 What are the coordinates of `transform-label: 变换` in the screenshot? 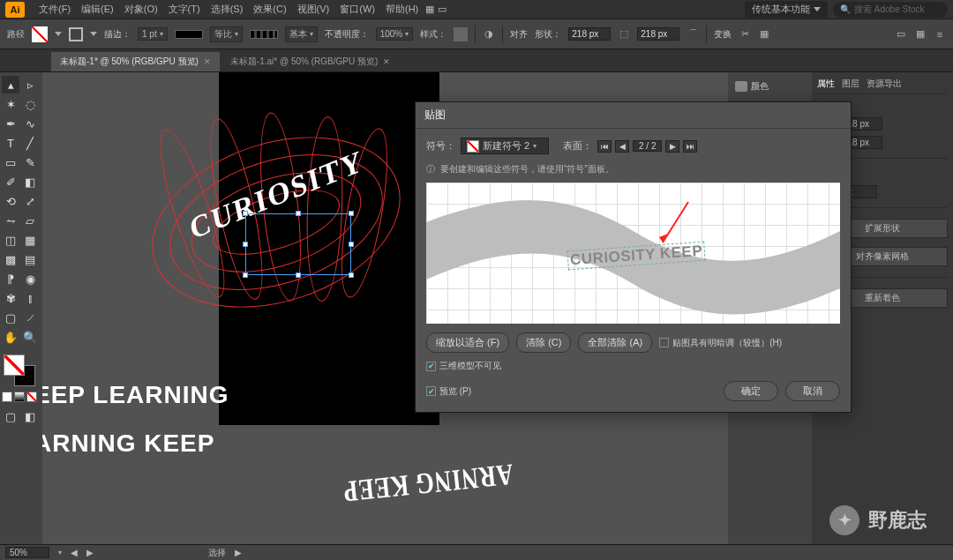 It's located at (723, 34).